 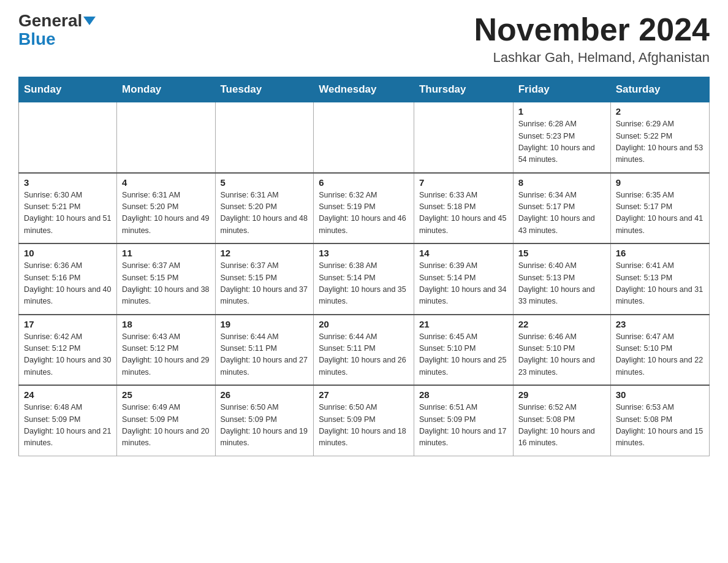 What do you see at coordinates (165, 324) in the screenshot?
I see `day-number: 18` at bounding box center [165, 324].